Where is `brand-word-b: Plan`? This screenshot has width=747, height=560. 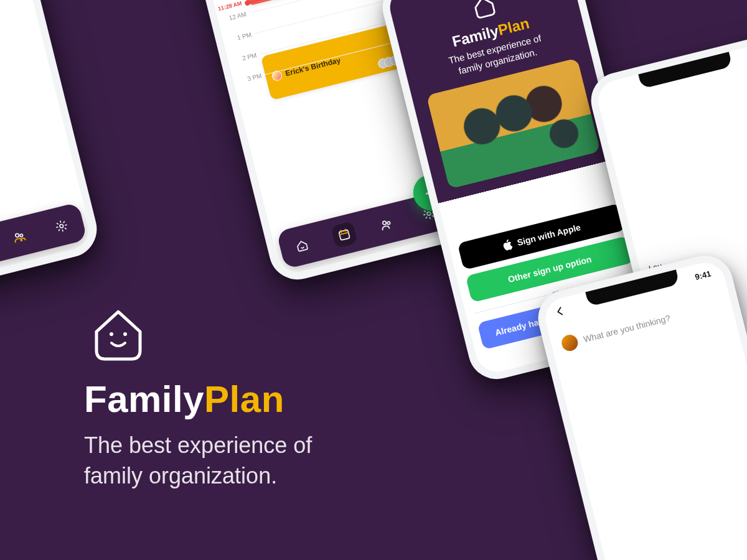
brand-word-b: Plan is located at coordinates (244, 399).